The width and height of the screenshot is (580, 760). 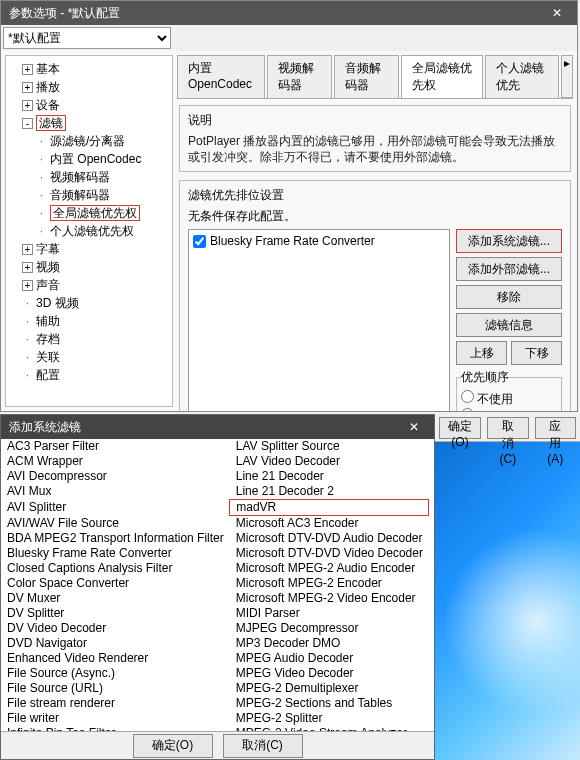 I want to click on filter-cell: BDA MPEG2 Transport Information Filter, so click(x=116, y=538).